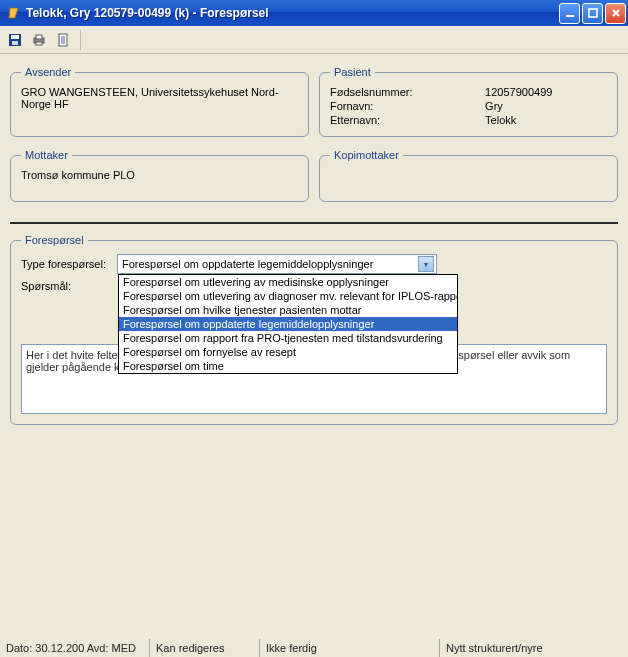 The width and height of the screenshot is (628, 657). What do you see at coordinates (398, 106) in the screenshot?
I see `fornavn-label: Fornavn:` at bounding box center [398, 106].